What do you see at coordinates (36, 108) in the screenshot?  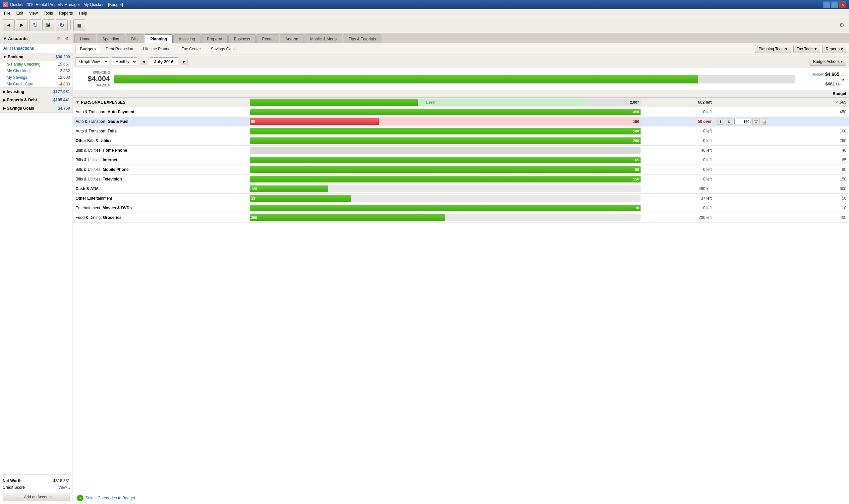 I see `savings-goals-group-header: ▶ Savings Goals $4,750` at bounding box center [36, 108].